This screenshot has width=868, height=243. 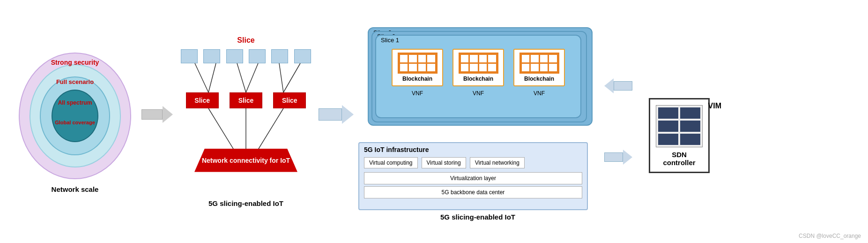 What do you see at coordinates (628, 157) in the screenshot?
I see `arrow-right-head-sdn` at bounding box center [628, 157].